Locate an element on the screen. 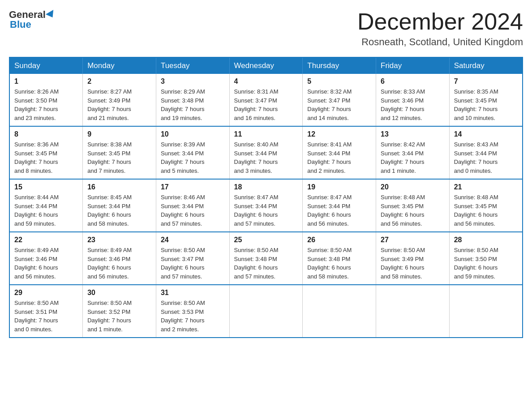 Image resolution: width=532 pixels, height=411 pixels. calendar-day-cell: 14 Sunrise: 8:43 AMSunset: 3:44 PMDaylig… is located at coordinates (486, 153).